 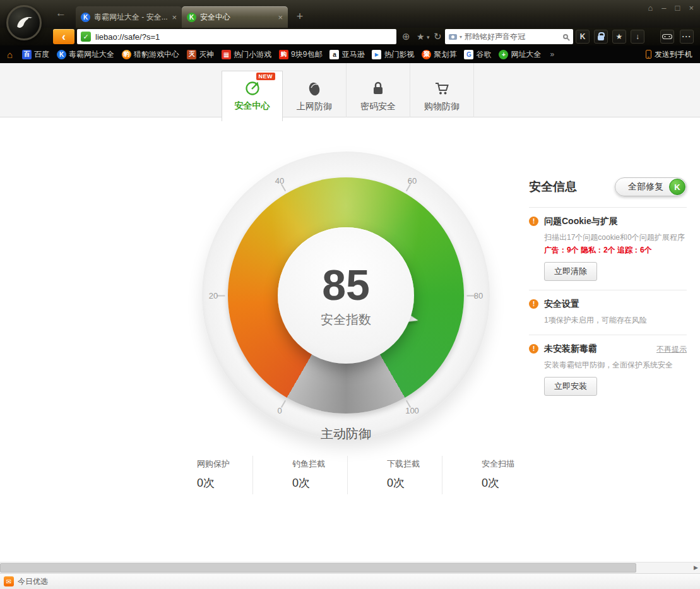 I want to click on scroll-right-arrow-icon: ▶, so click(x=696, y=568).